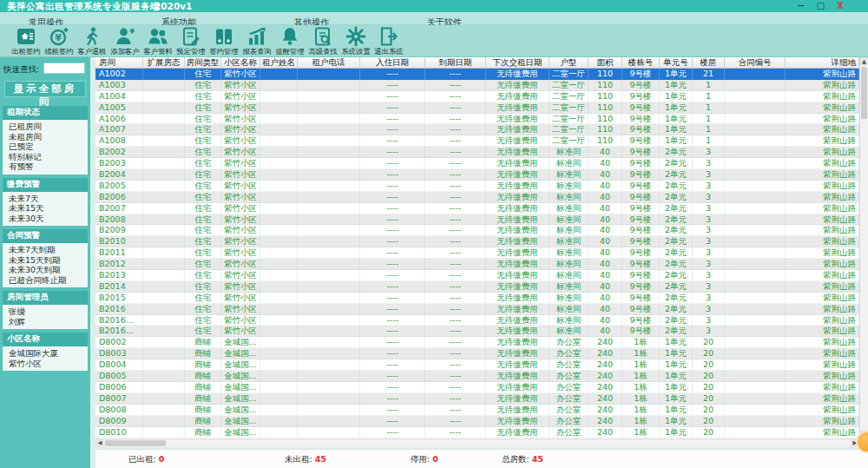 The image size is (868, 468). What do you see at coordinates (477, 153) in the screenshot?
I see `table-row: B2002住宅紫竹小区--------无待缴费用标准间409号楼2单元3紫荆山路` at bounding box center [477, 153].